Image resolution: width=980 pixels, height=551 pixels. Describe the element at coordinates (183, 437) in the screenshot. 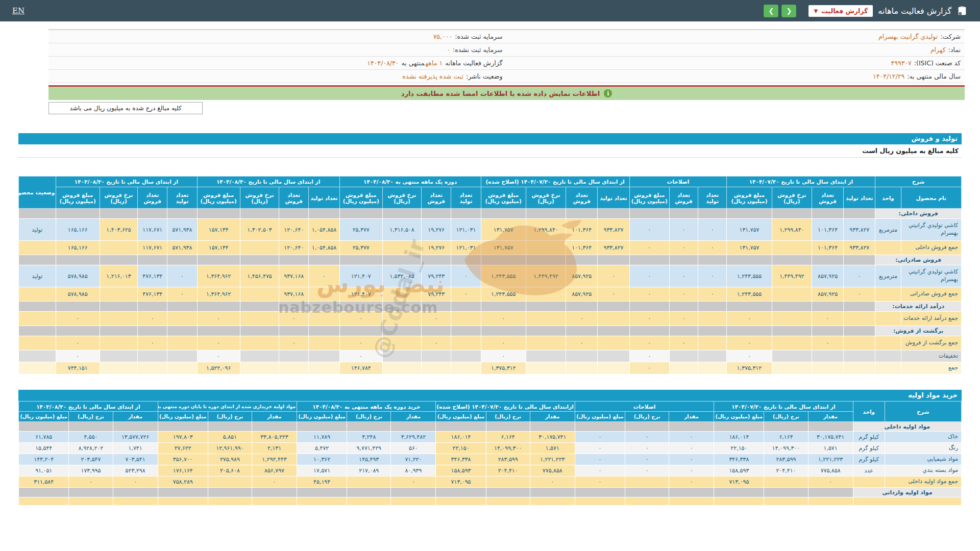

I see `value-cell: ۱۹۷,۸۰۳` at that location.